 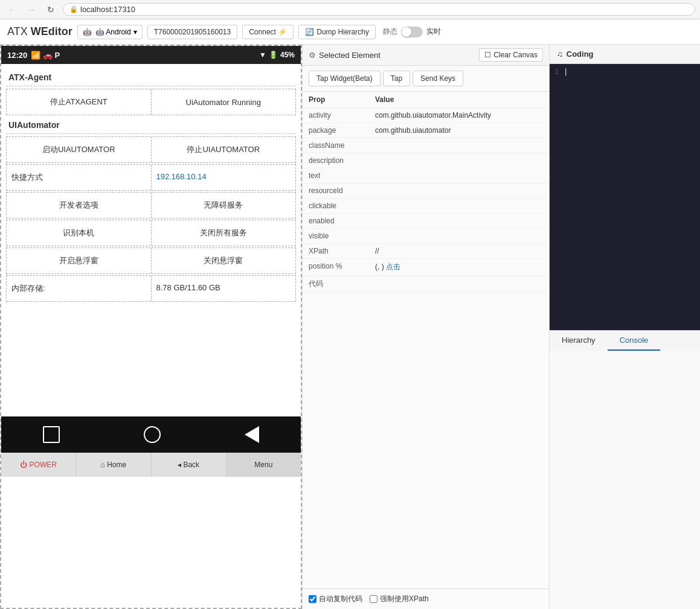 What do you see at coordinates (152, 435) in the screenshot?
I see `nav-circle-icon` at bounding box center [152, 435].